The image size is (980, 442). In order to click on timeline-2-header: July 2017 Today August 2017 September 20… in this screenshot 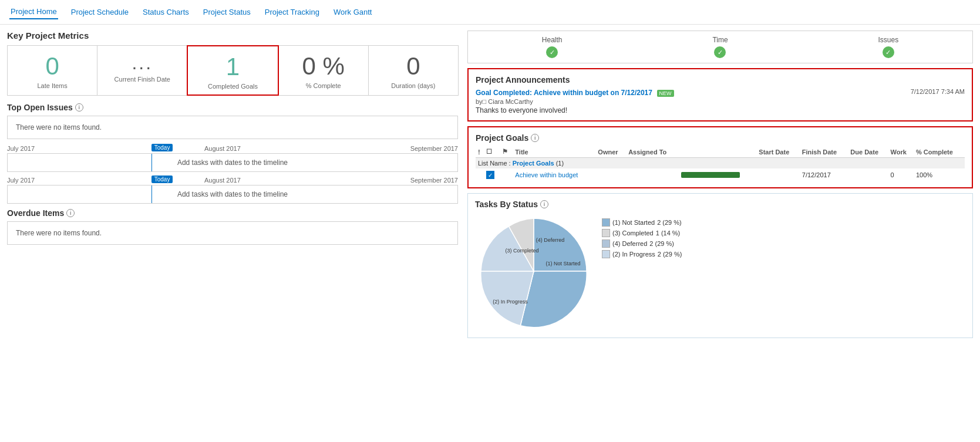, I will do `click(233, 181)`.